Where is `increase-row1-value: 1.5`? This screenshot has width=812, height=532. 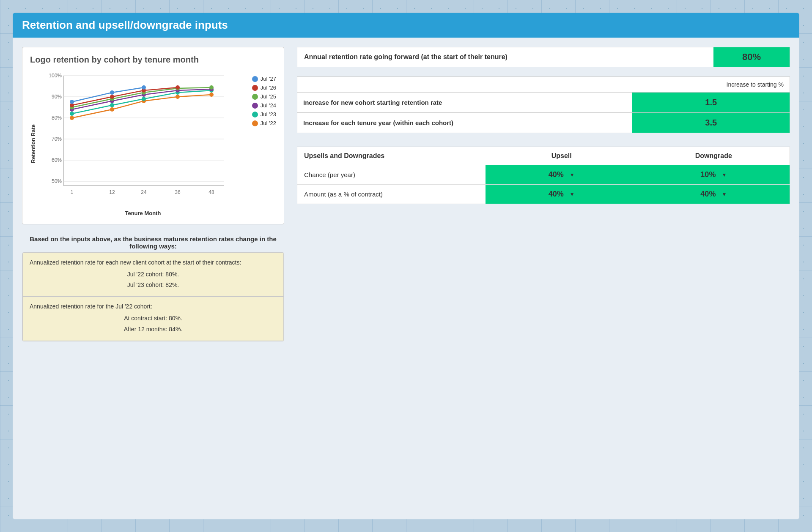
increase-row1-value: 1.5 is located at coordinates (711, 103).